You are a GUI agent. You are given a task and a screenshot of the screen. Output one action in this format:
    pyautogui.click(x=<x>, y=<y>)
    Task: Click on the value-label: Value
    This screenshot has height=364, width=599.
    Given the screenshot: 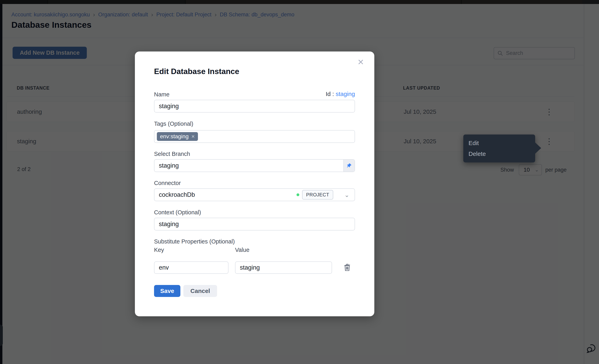 What is the action you would take?
    pyautogui.click(x=242, y=250)
    